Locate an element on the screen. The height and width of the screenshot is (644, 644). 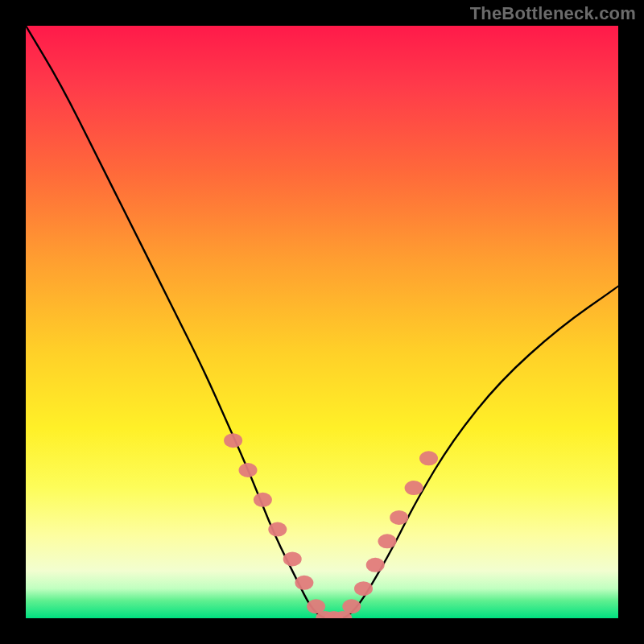
marker-group is located at coordinates (331, 526).